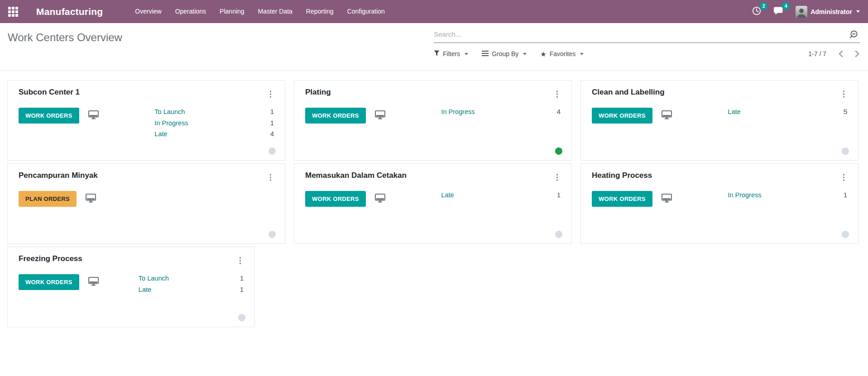 The image size is (868, 376). Describe the element at coordinates (434, 47) in the screenshot. I see `control-panel: Work Centers Overview Filters` at that location.